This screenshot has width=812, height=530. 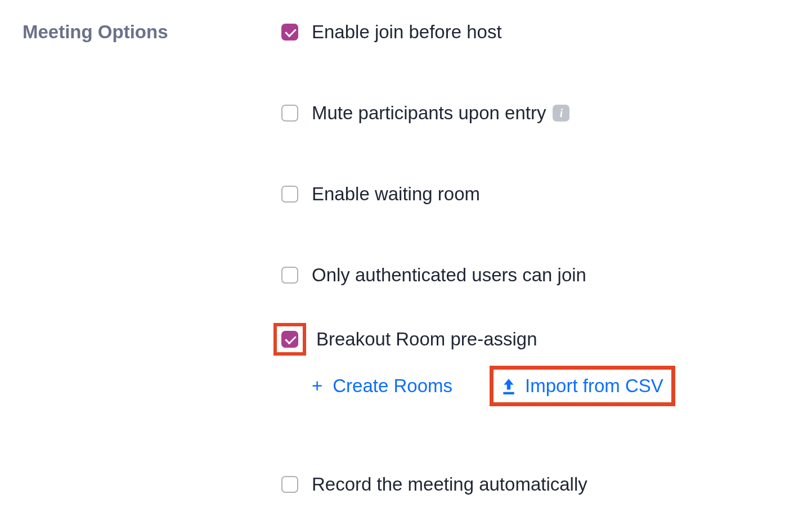 What do you see at coordinates (547, 484) in the screenshot?
I see `option-record-automatically: Record the meeting automatically` at bounding box center [547, 484].